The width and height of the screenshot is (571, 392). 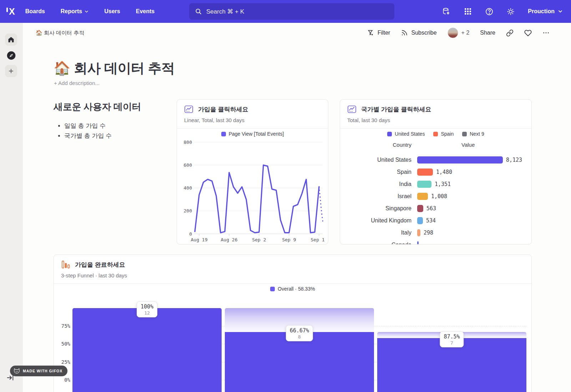 I want to click on line-chart-card: 가입을 클릭하세요 Linear, Total, last 30 days Pa…, so click(x=253, y=172).